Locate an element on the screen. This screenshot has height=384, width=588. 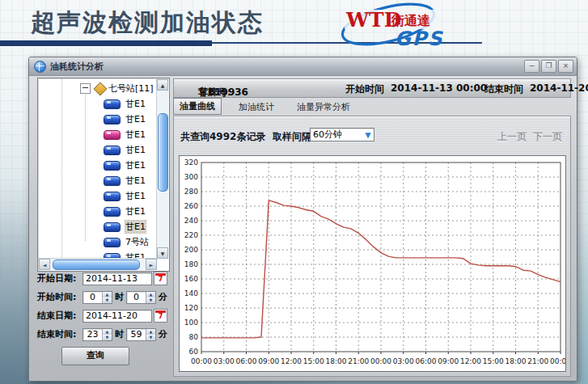
svg-text: 300 is located at coordinates (191, 177).